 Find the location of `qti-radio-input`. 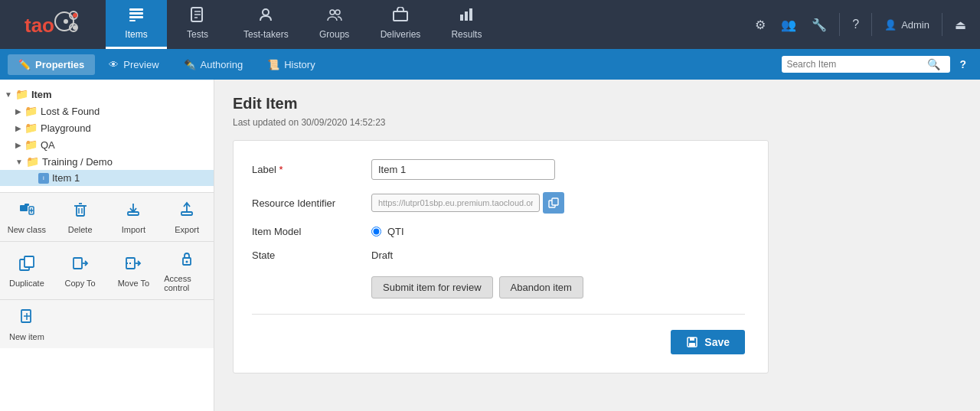

qti-radio-input is located at coordinates (377, 231).